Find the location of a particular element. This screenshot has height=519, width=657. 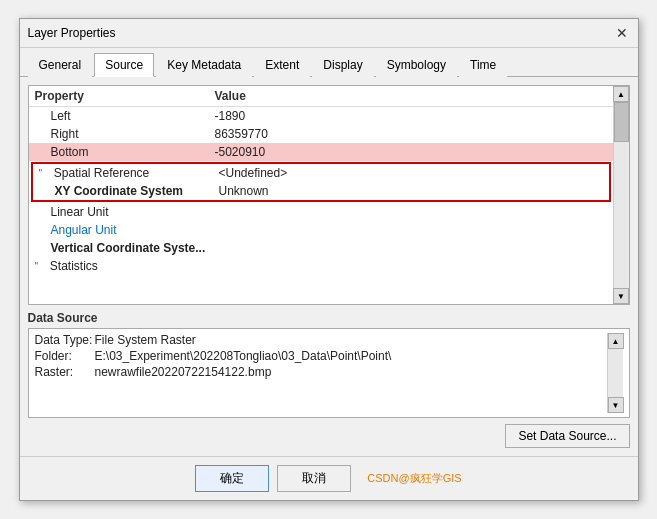

prop-name-bottom: Bottom is located at coordinates (125, 152).